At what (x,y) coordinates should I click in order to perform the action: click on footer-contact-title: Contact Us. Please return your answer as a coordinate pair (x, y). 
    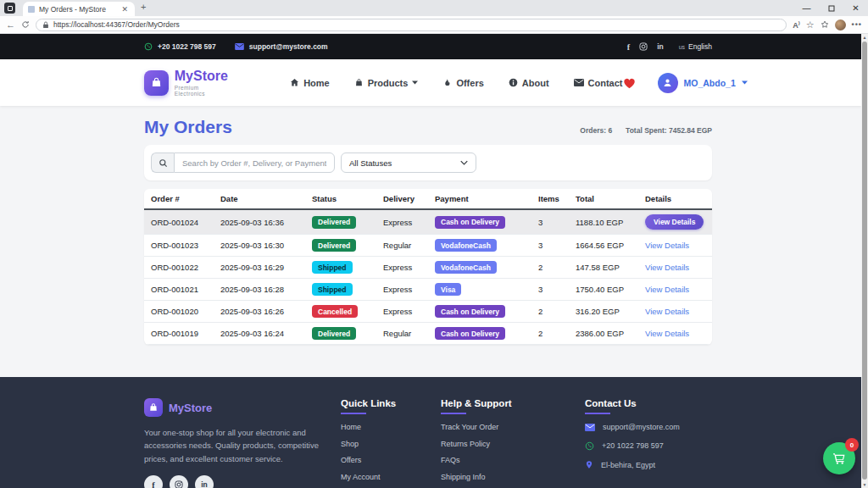
    Looking at the image, I should click on (632, 403).